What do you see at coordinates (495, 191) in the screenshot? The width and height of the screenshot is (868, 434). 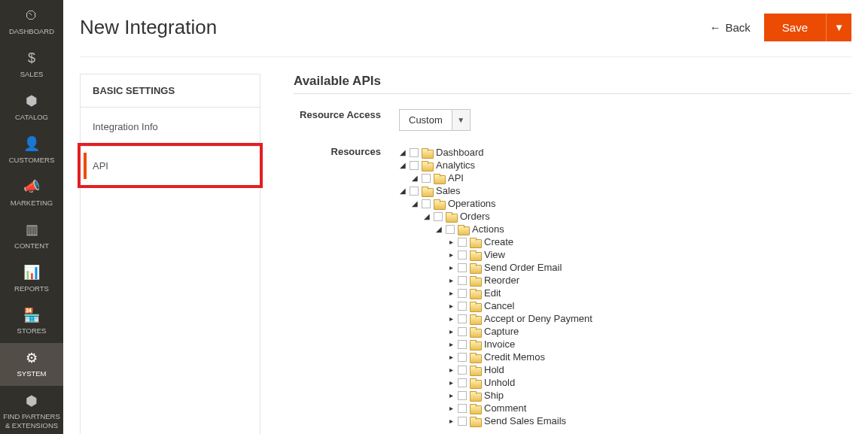 I see `tree-node: ◢Sales` at bounding box center [495, 191].